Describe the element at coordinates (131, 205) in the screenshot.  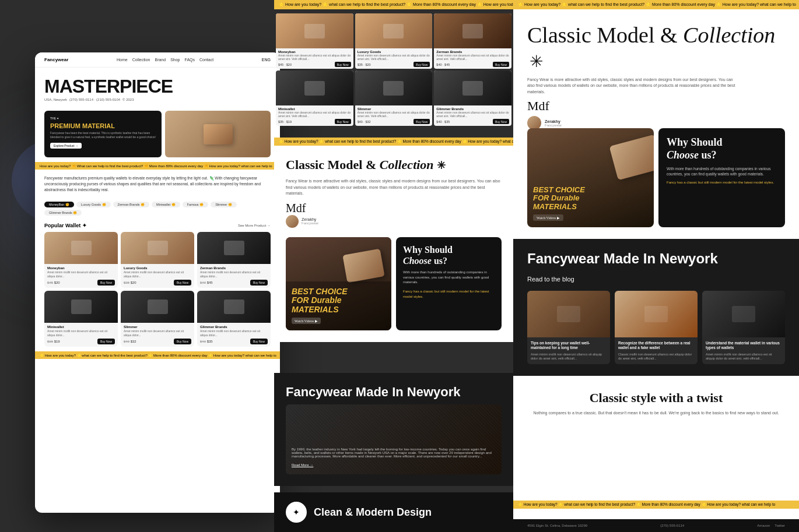
I see `tag-zerman: Zerman Brands ✊` at that location.